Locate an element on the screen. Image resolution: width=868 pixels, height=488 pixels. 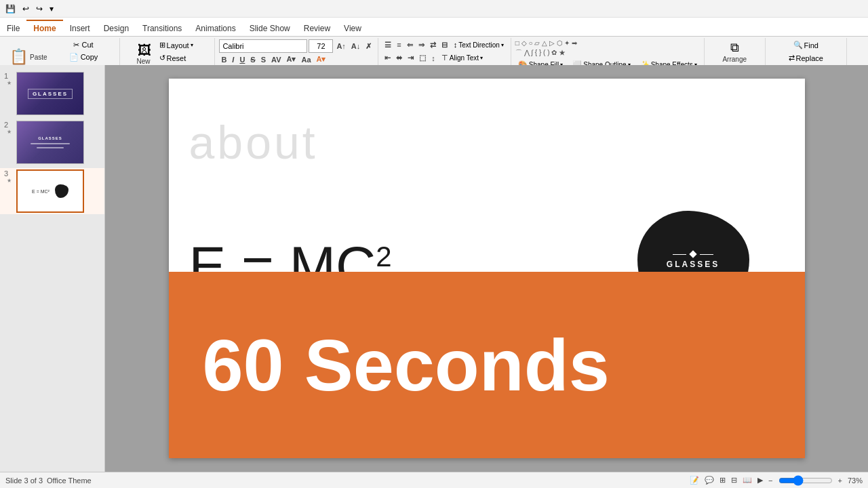
layout-button: ⊞ Layout ▾ is located at coordinates (179, 45).